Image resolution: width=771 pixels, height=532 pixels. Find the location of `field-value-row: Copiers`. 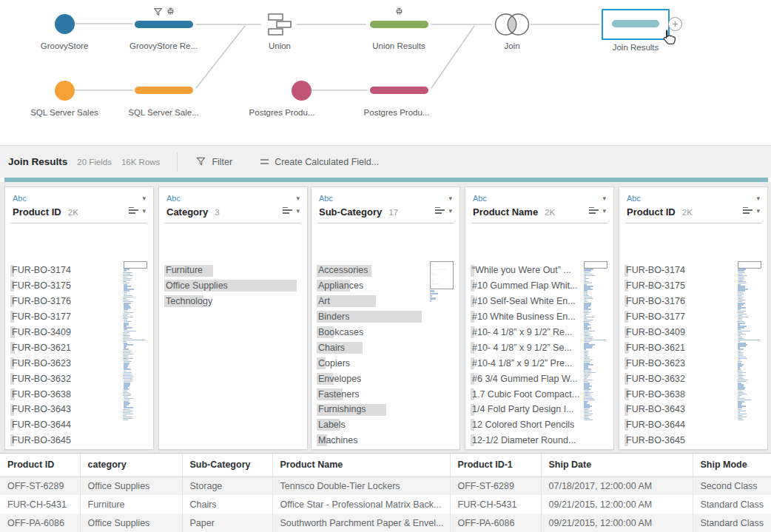

field-value-row: Copiers is located at coordinates (386, 363).